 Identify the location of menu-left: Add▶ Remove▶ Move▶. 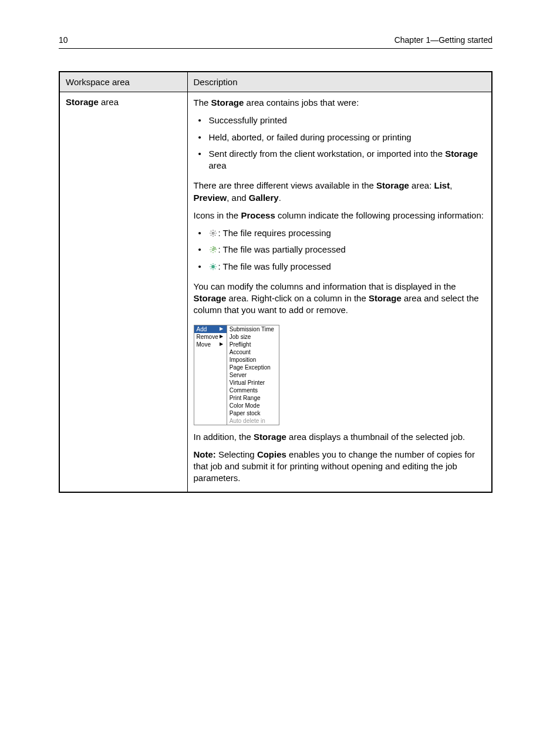
(211, 375).